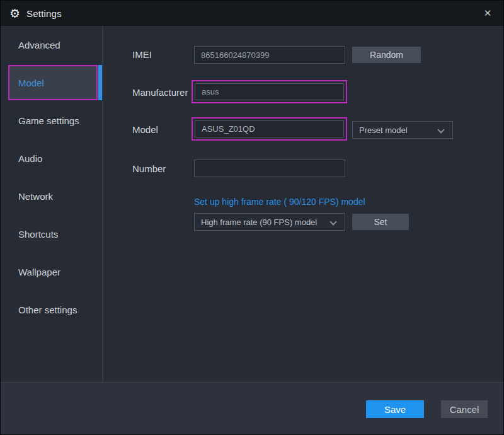 Image resolution: width=504 pixels, height=435 pixels. What do you see at coordinates (280, 202) in the screenshot?
I see `high-frame-rate-link: Set up high frame rate ( 90/120 FPS) mod…` at bounding box center [280, 202].